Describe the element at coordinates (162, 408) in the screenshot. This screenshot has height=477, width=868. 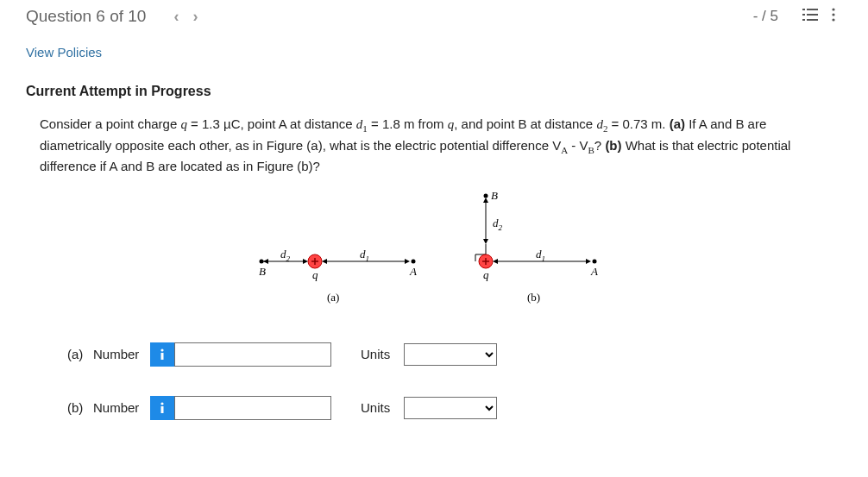
I see `info-button-b` at that location.